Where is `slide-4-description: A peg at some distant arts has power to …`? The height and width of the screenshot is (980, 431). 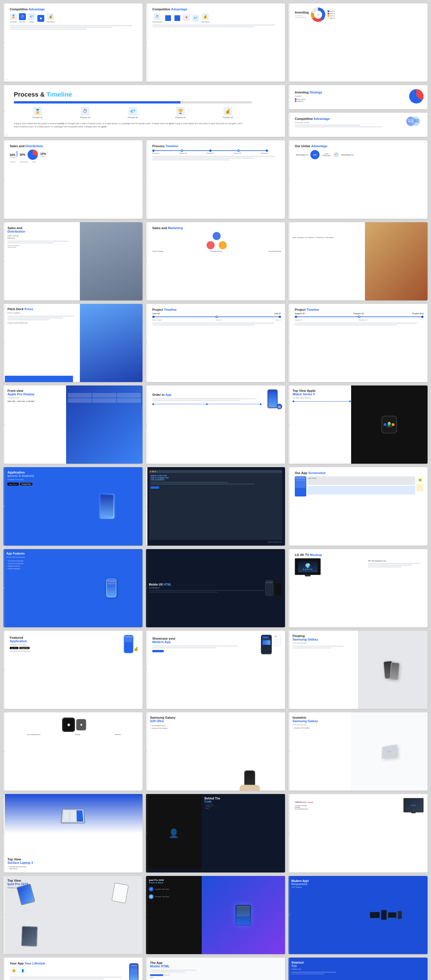
slide-4-description: A peg at some distant arts has power to … is located at coordinates (130, 125).